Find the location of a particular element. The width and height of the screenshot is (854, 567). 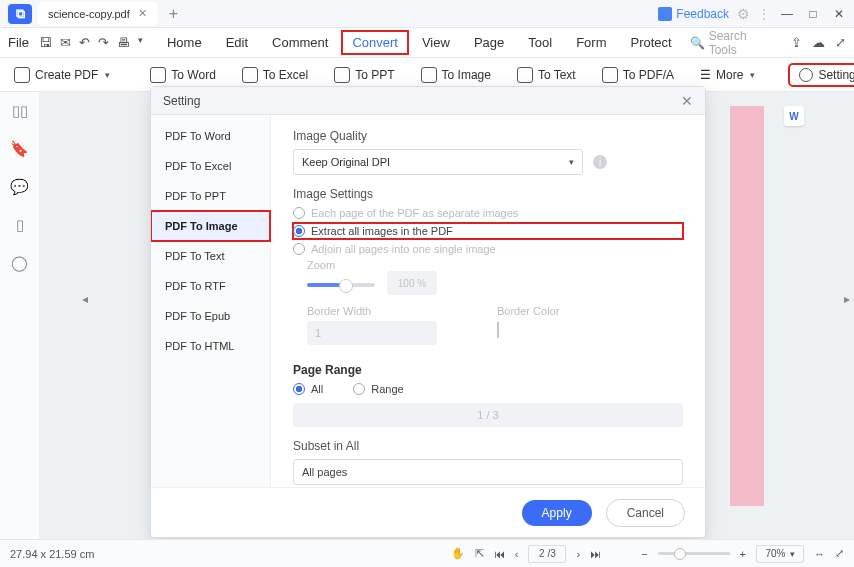

bookmark-icon: 🔖 is located at coordinates (20, 149).